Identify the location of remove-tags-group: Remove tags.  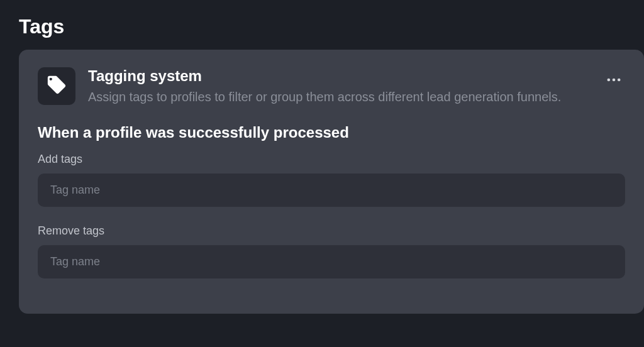
(331, 251).